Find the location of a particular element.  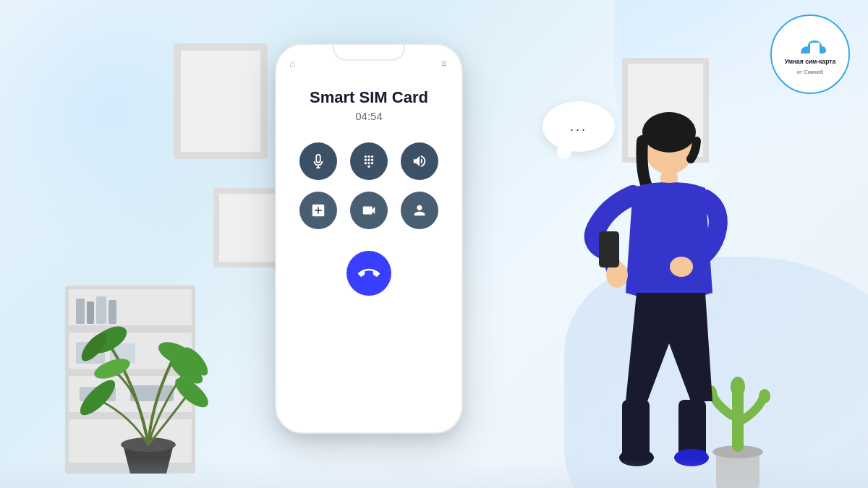

logo: Умная сим-карта от Симхаб is located at coordinates (810, 54).